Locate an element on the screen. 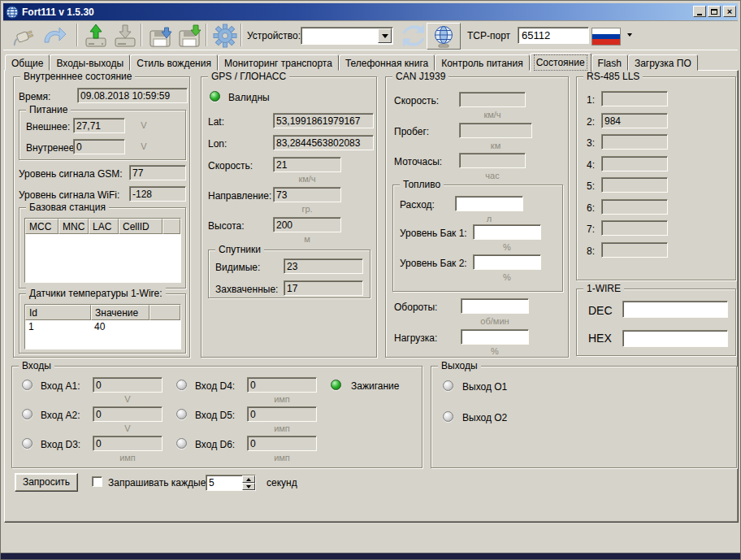 This screenshot has height=560, width=741. tab-power-control: Контроль питания is located at coordinates (483, 63).